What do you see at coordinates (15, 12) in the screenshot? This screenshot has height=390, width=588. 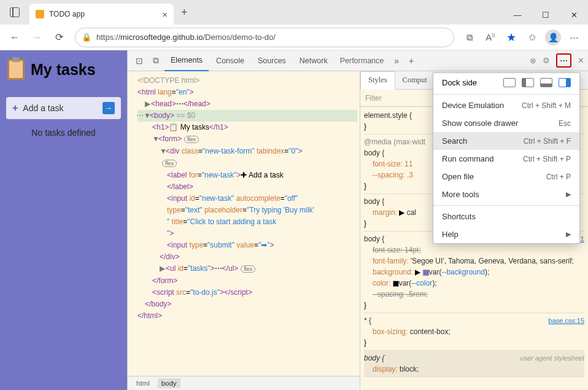 I see `tab-actions-button` at bounding box center [15, 12].